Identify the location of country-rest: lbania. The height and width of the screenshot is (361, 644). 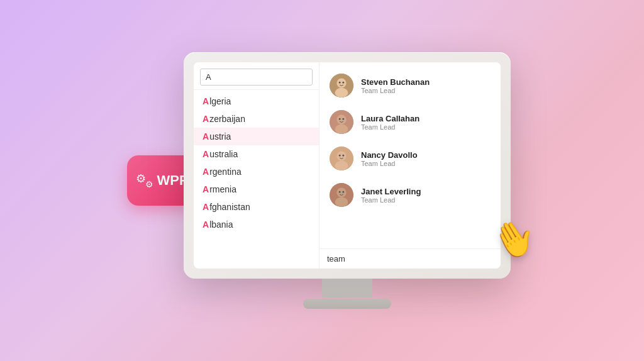
(221, 225).